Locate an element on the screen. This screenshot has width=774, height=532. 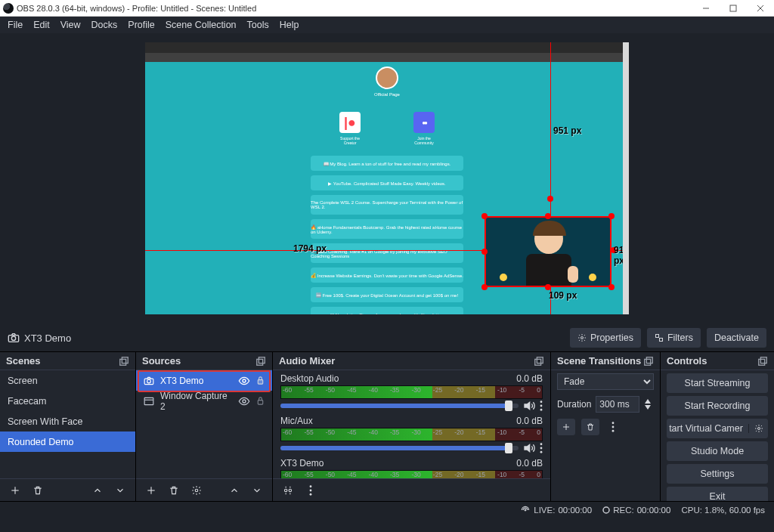
add-scene-button is located at coordinates (15, 490).